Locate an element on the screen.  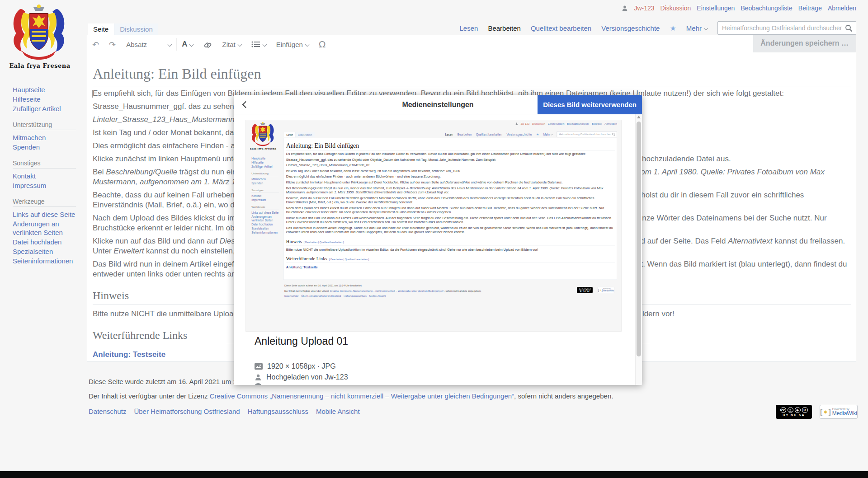
sunflower-icon is located at coordinates (600, 290).